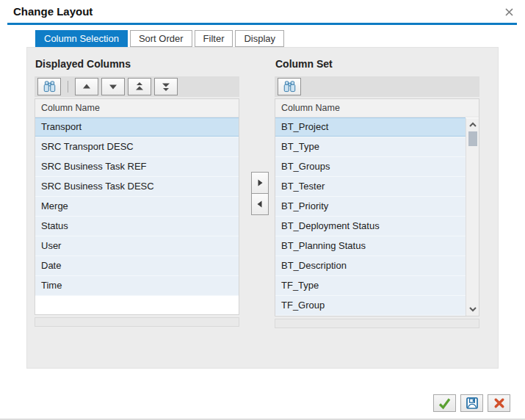  I want to click on list-item: TF_Type, so click(370, 286).